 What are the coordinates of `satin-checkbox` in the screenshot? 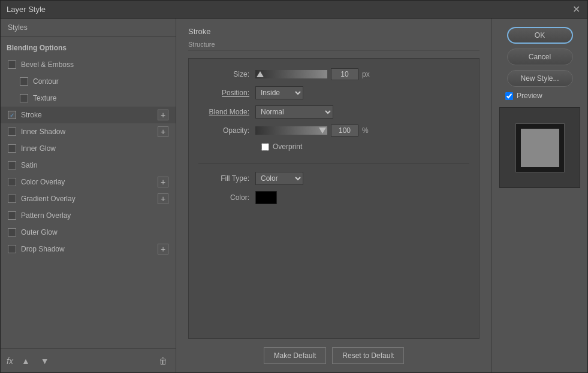 It's located at (12, 165).